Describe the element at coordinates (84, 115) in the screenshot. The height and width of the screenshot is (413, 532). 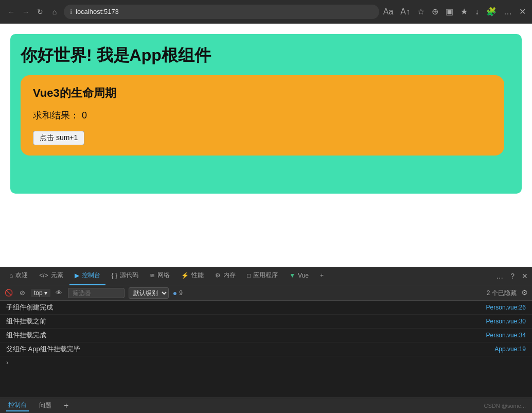
I see `sum-value: 0` at that location.